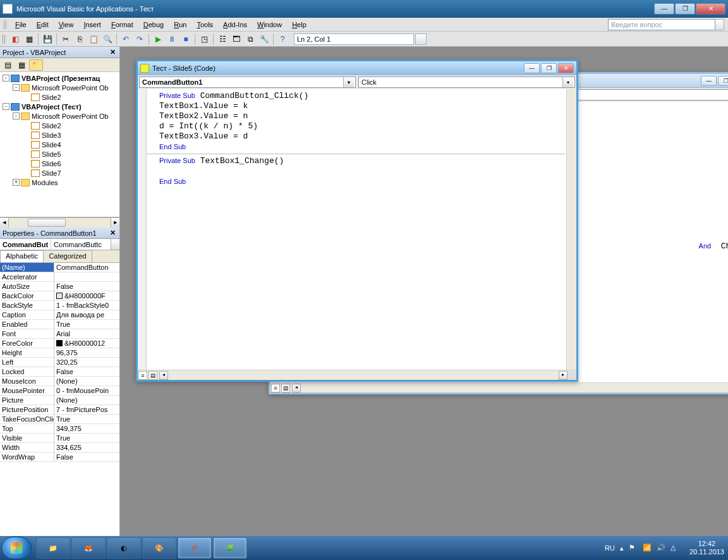 The image size is (728, 560). Describe the element at coordinates (59, 245) in the screenshot. I see `object-selector: CommandBut CommandButtc` at that location.